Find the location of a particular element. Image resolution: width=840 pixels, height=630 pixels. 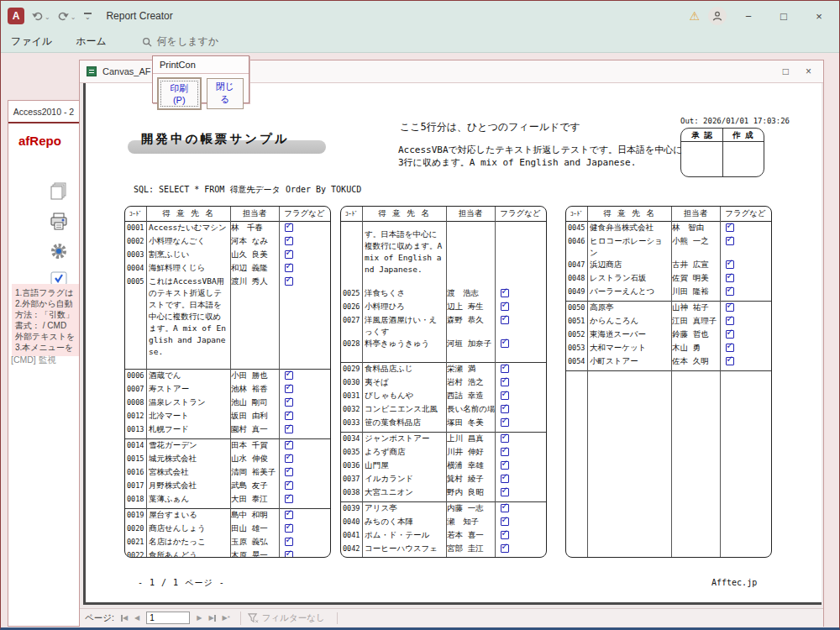

search-box: 何をしますか is located at coordinates (180, 42).